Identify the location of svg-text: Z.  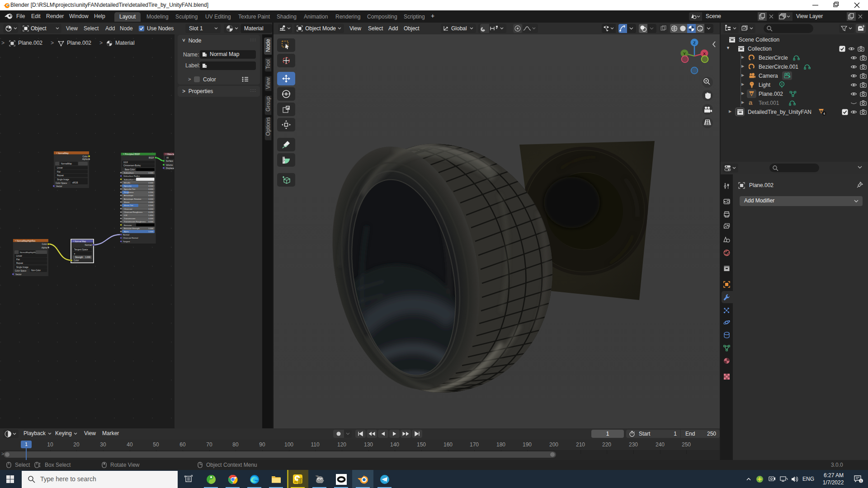
(694, 43).